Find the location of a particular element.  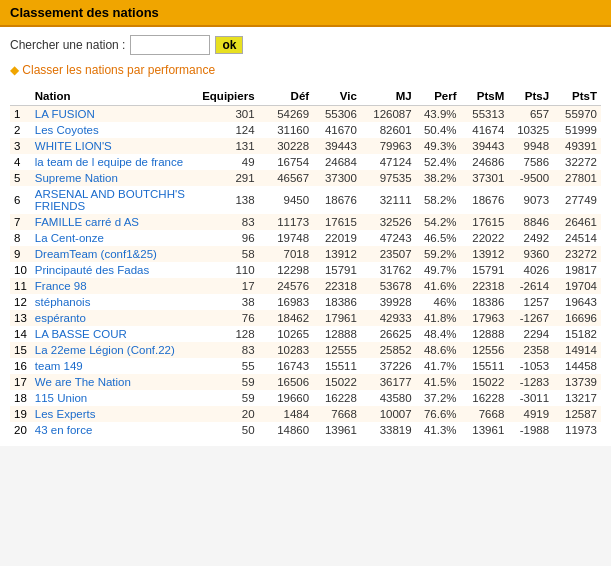

col-ptsm: PtsM is located at coordinates (485, 96).